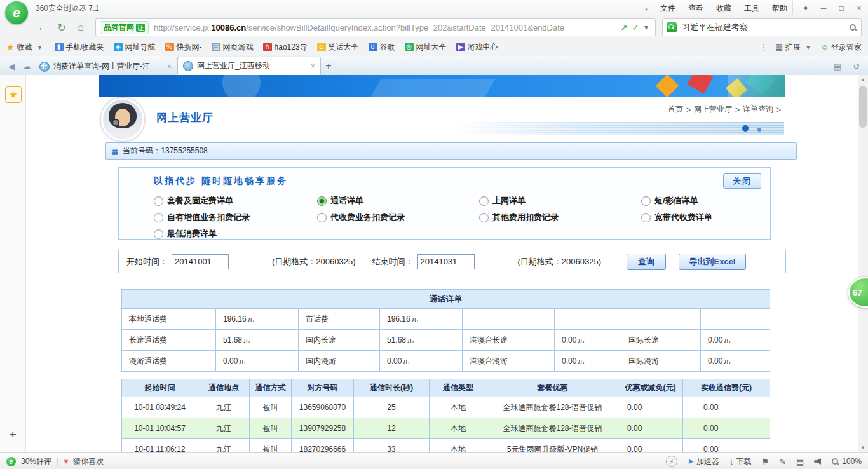  Describe the element at coordinates (405, 28) in the screenshot. I see `url-rest: /service/showBillDetail!queryIndex.actio…` at that location.